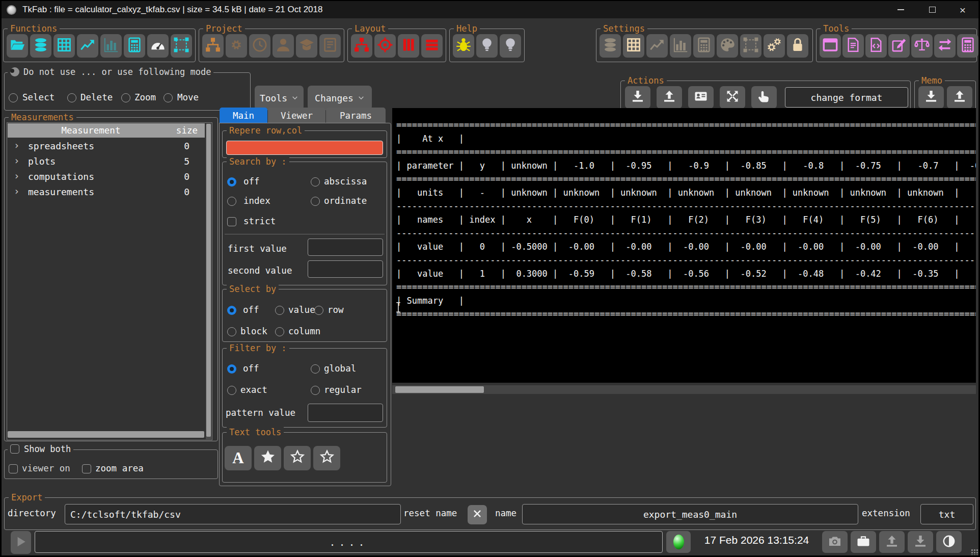 This screenshot has width=980, height=557. What do you see at coordinates (106, 130) in the screenshot?
I see `tree-header: Measurement size` at bounding box center [106, 130].